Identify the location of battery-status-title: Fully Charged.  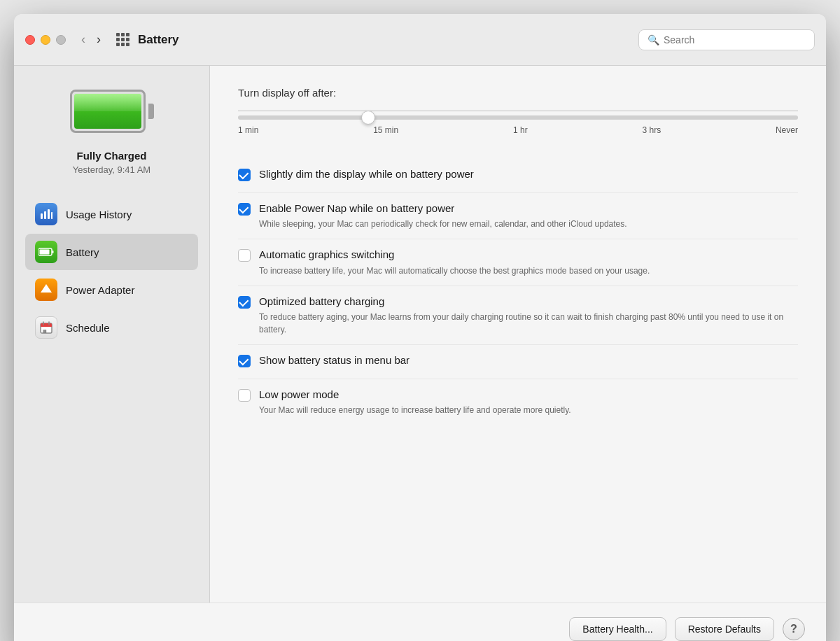
(112, 155).